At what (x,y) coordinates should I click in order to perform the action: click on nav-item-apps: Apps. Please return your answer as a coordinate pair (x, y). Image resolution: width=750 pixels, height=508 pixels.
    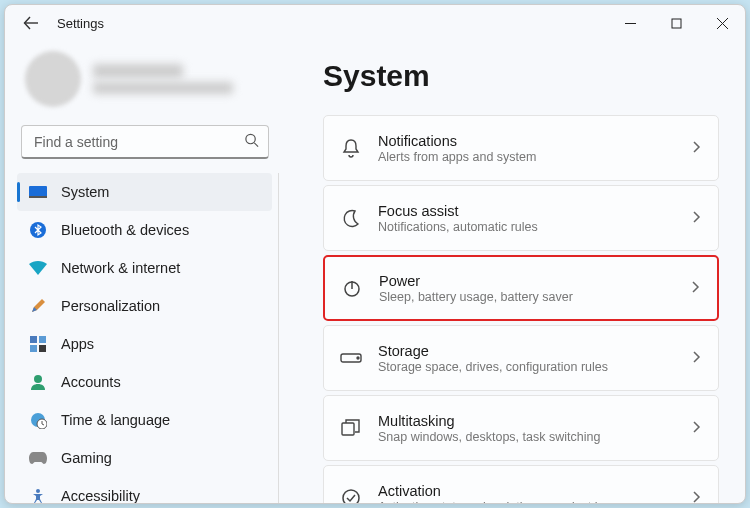
    Looking at the image, I should click on (144, 344).